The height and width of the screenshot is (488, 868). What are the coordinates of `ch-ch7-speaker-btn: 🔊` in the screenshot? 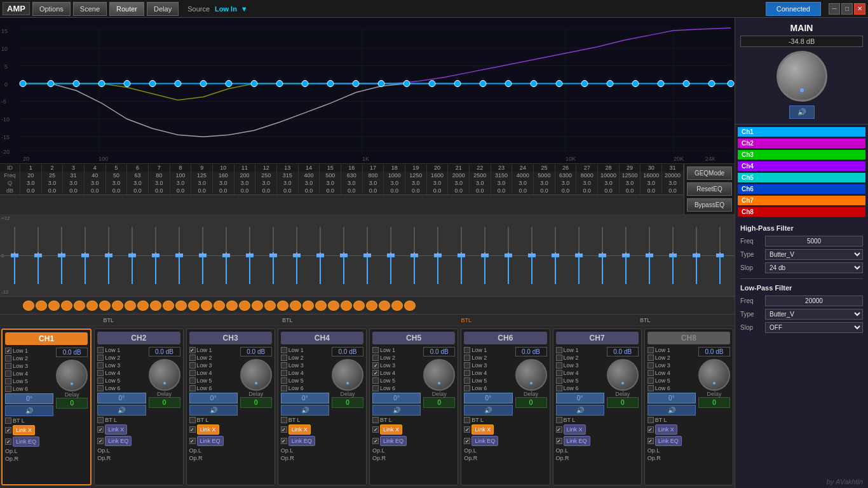 It's located at (580, 410).